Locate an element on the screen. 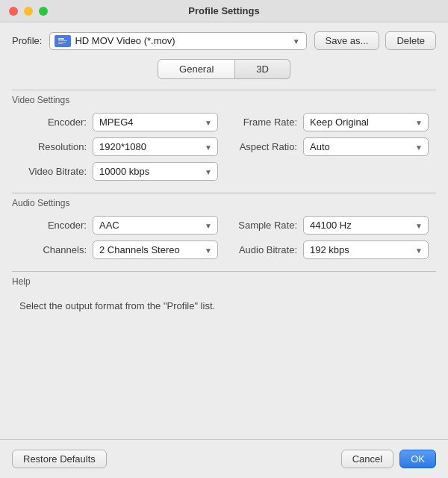 Image resolution: width=448 pixels, height=478 pixels. video-bitrate-select: 10000 kbps 8000 kbps 5000 kbps is located at coordinates (155, 172).